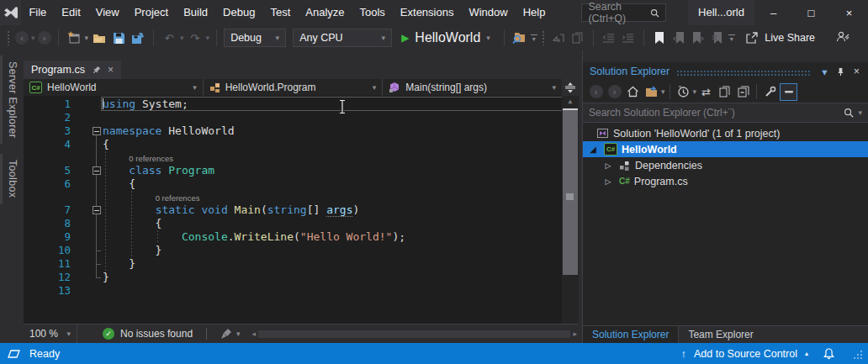 The image size is (868, 364). What do you see at coordinates (47, 184) in the screenshot?
I see `line-number: 6` at bounding box center [47, 184].